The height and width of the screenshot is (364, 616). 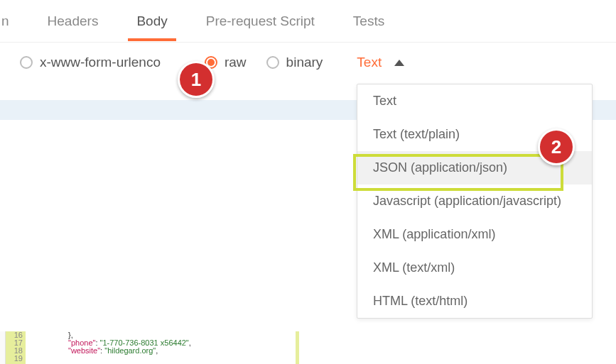 I want to click on code-editor: 16 17 18 19 }, "phone": "1-770-736-8031 …, so click(x=308, y=348).